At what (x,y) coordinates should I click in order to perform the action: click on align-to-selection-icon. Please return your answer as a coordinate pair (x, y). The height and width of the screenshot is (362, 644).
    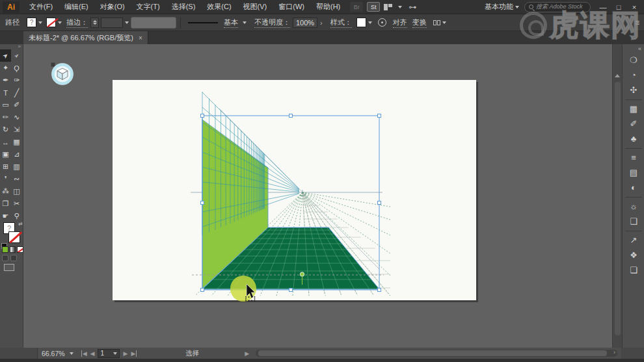
    Looking at the image, I should click on (437, 23).